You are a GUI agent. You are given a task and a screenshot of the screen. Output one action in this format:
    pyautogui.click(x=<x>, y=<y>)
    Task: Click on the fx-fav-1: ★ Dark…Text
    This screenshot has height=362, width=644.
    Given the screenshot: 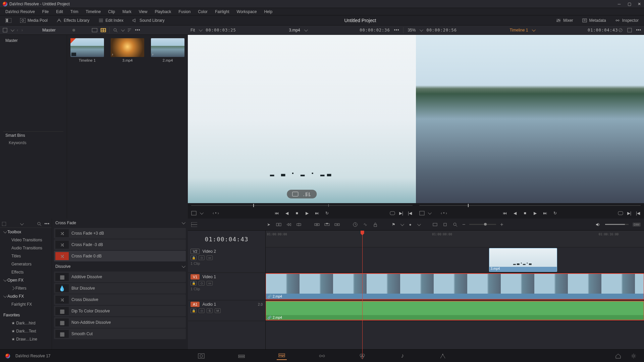 What is the action you would take?
    pyautogui.click(x=26, y=331)
    